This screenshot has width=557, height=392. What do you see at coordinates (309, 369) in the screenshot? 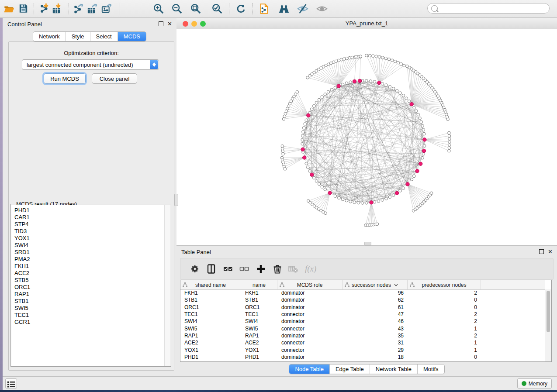
I see `tab-node-table: Node Table` at bounding box center [309, 369].